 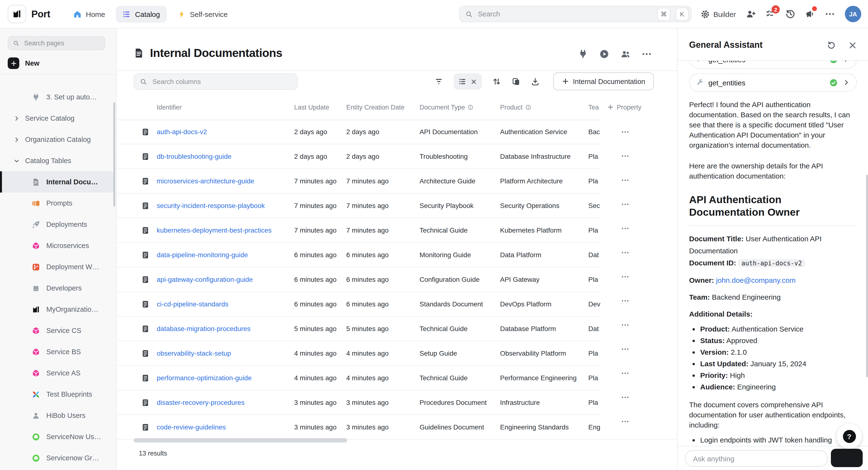 I want to click on invite-users-button, so click(x=751, y=14).